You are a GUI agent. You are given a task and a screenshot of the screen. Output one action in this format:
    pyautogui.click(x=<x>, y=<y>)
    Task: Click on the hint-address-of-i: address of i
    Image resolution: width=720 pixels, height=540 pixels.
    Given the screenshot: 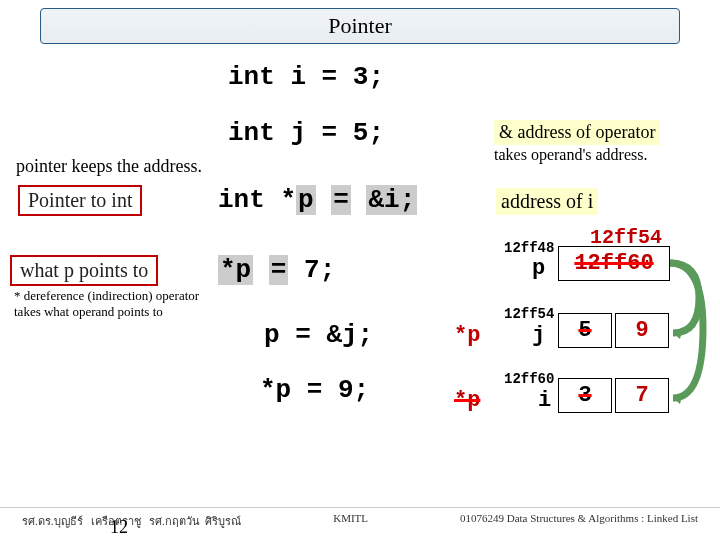 What is the action you would take?
    pyautogui.click(x=547, y=202)
    